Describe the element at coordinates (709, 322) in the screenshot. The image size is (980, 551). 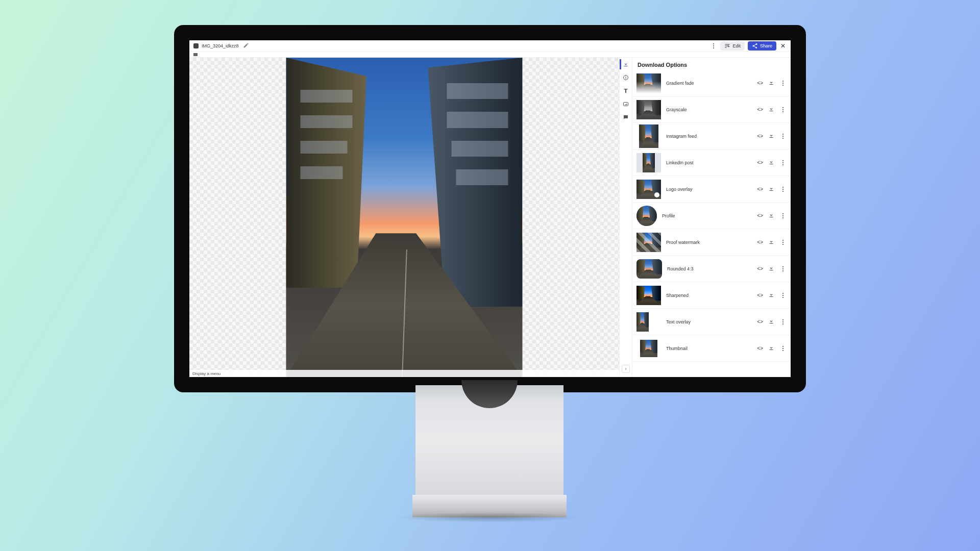
I see `option-label: Text overlay` at that location.